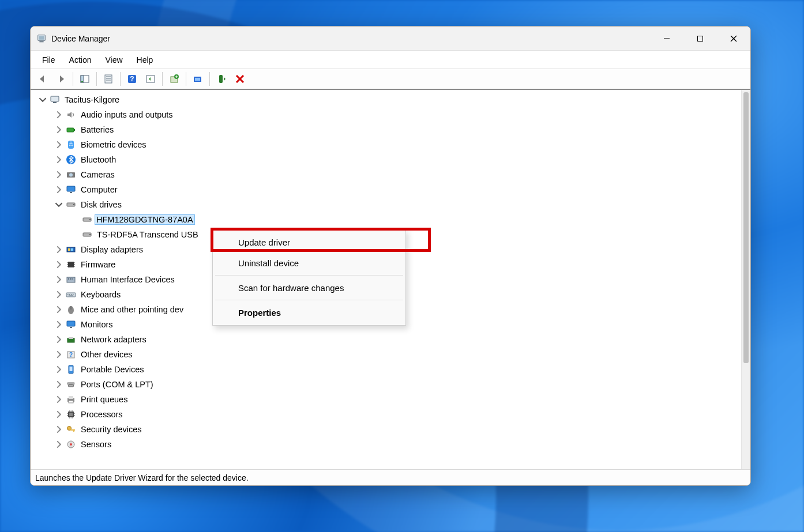 This screenshot has height=532, width=804. I want to click on computer-icon, so click(55, 100).